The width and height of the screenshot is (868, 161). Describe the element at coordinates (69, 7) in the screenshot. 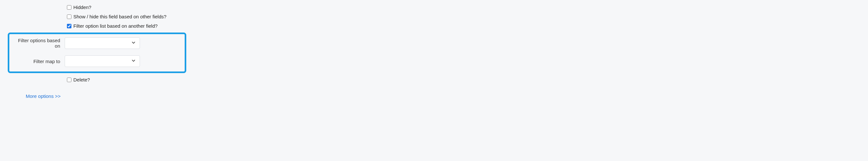

I see `hidden-checkbox` at that location.